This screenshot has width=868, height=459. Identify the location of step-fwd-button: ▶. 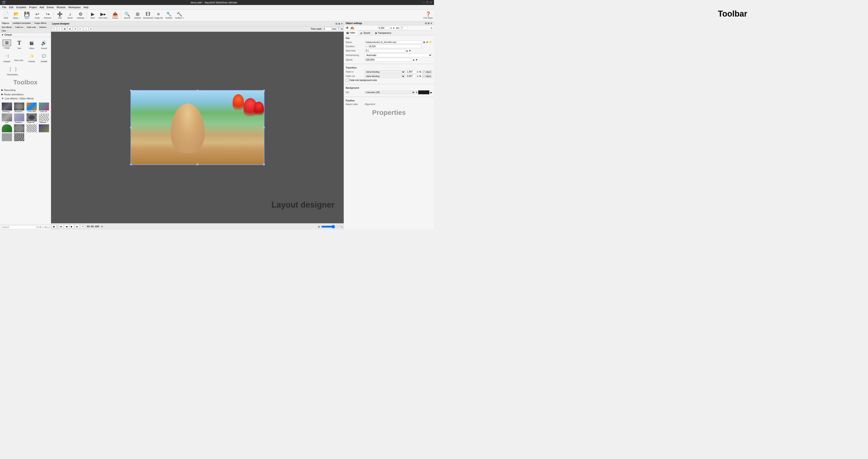
(72, 226).